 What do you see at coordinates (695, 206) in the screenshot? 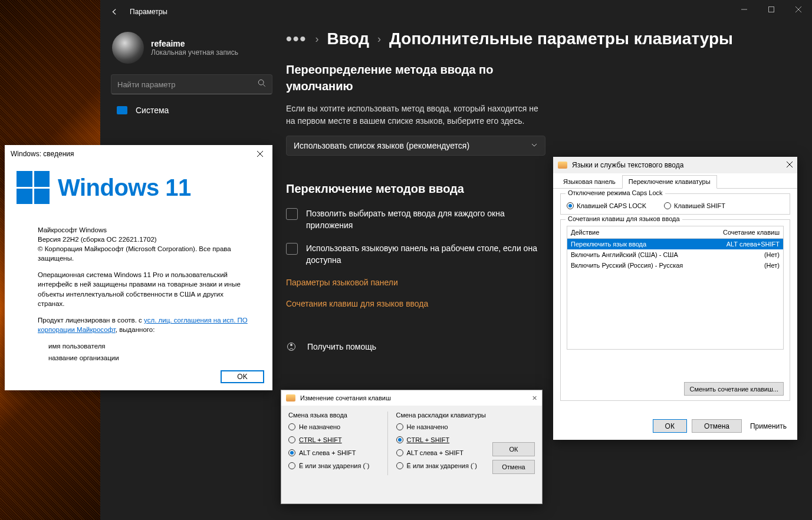
I see `radio-shift: Клавишей SHIFT` at bounding box center [695, 206].